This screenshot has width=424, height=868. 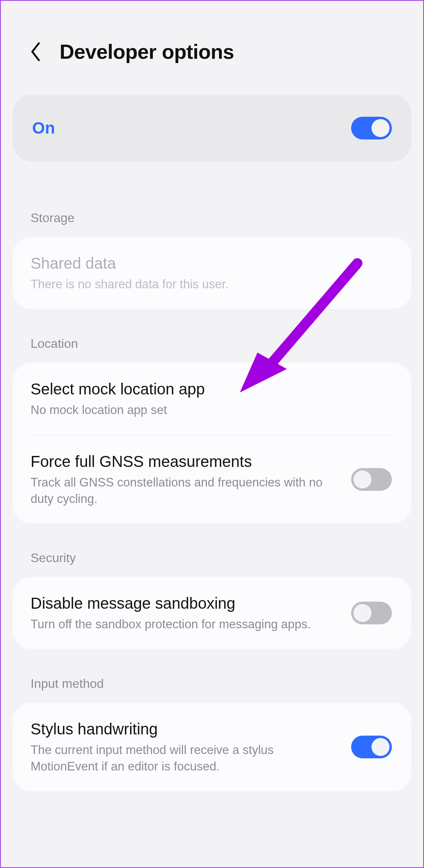 What do you see at coordinates (185, 624) in the screenshot?
I see `row-subtitle: Turn off the sandbox protection for mess…` at bounding box center [185, 624].